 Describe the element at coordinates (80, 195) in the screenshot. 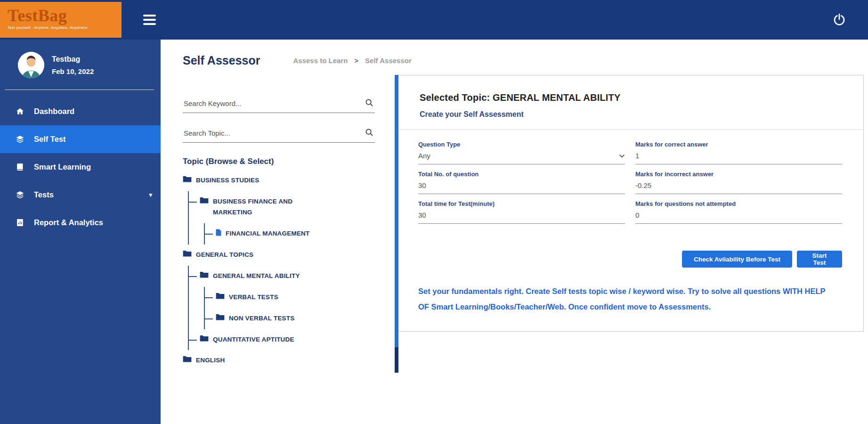

I see `sidebar-item-tests: Tests ▾` at that location.